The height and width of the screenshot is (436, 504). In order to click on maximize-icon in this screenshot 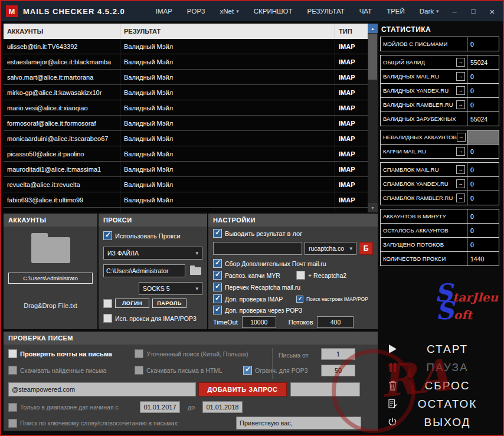, I will do `click(473, 11)`.